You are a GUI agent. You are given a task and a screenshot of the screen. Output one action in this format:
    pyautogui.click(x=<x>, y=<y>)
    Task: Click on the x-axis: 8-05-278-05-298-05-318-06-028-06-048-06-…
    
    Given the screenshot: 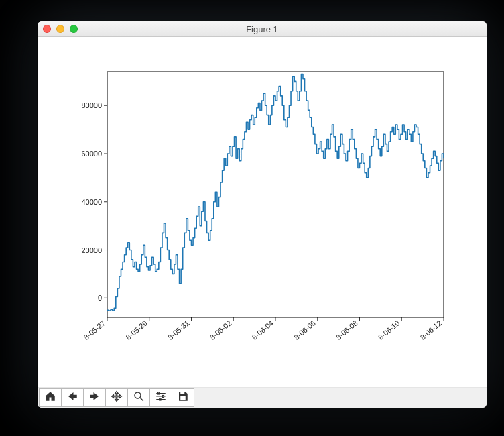 What is the action you would take?
    pyautogui.click(x=263, y=329)
    